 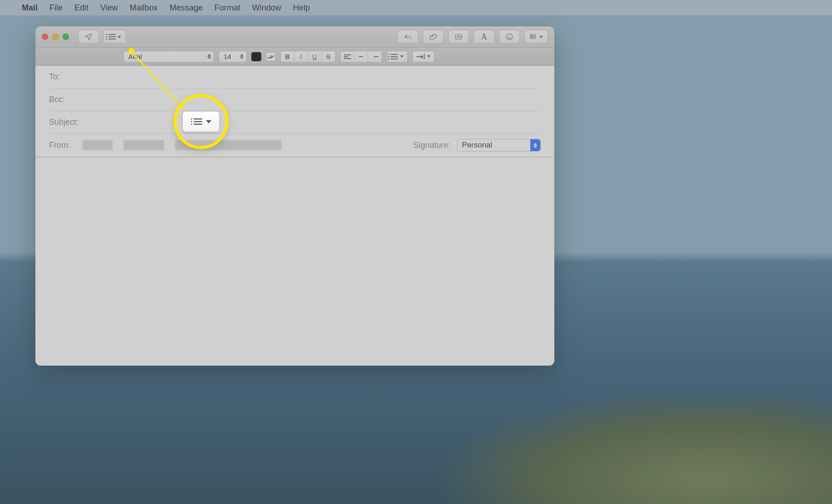 I want to click on align-center-button, so click(x=361, y=57).